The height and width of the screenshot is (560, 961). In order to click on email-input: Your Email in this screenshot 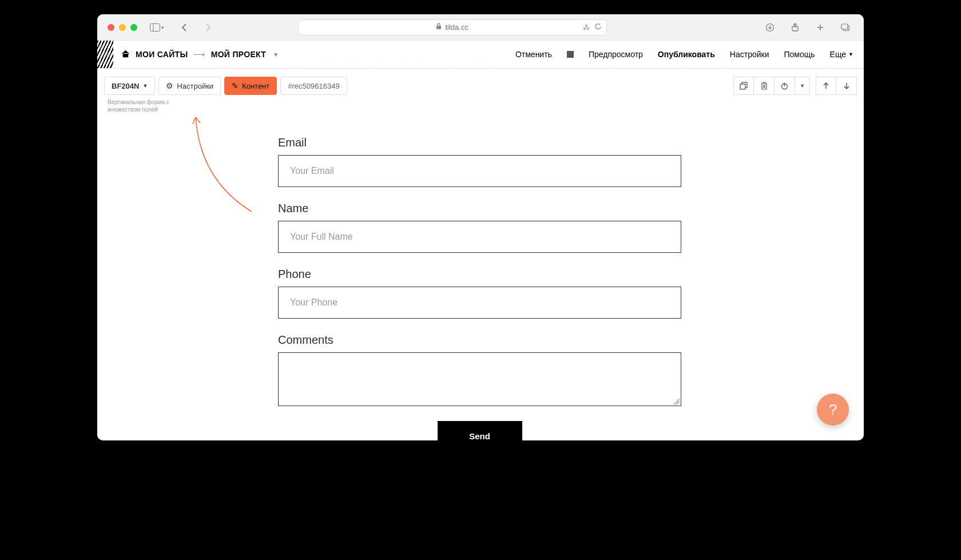, I will do `click(479, 171)`.